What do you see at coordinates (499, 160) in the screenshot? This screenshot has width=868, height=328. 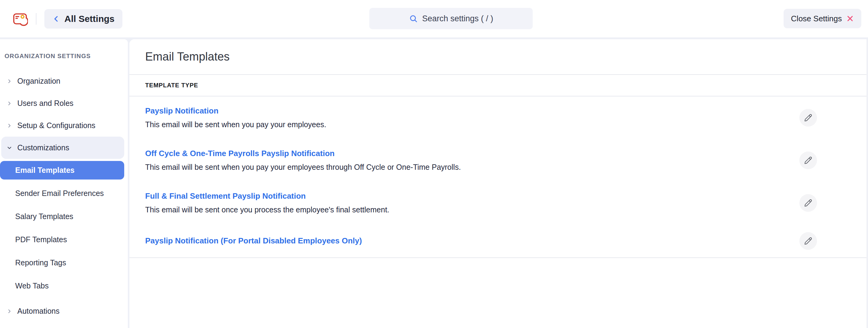 I see `template-row: Off Cycle & One-Time Payrolls Payslip No…` at bounding box center [499, 160].